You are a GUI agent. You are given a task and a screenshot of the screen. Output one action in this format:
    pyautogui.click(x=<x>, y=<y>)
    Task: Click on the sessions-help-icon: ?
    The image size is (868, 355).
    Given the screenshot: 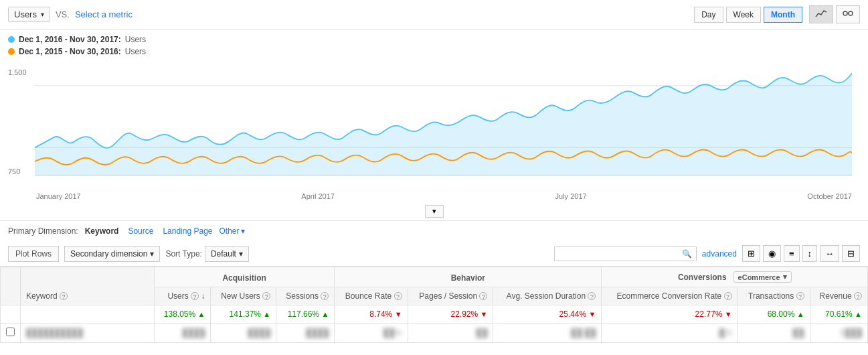 What is the action you would take?
    pyautogui.click(x=325, y=296)
    